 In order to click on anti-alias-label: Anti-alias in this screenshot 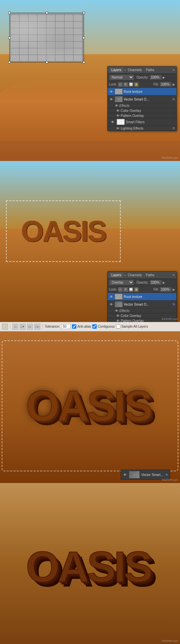, I will do `click(84, 327)`.